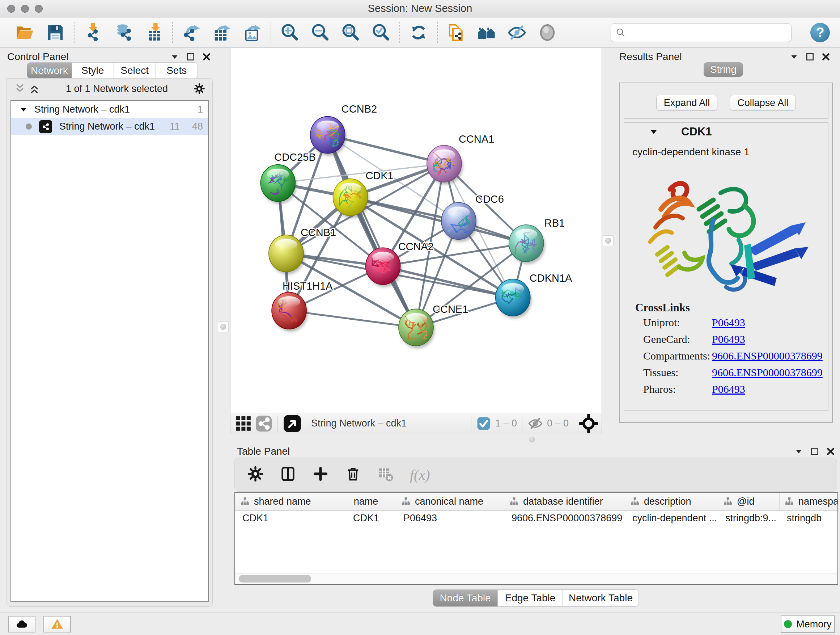 Image resolution: width=840 pixels, height=635 pixels. Describe the element at coordinates (49, 71) in the screenshot. I see `tab-network: Network` at that location.